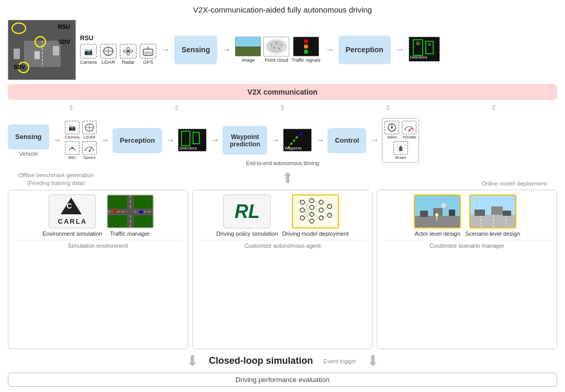 The height and width of the screenshot is (392, 565). What do you see at coordinates (392, 137) in the screenshot?
I see `steer-label: Steer` at bounding box center [392, 137].